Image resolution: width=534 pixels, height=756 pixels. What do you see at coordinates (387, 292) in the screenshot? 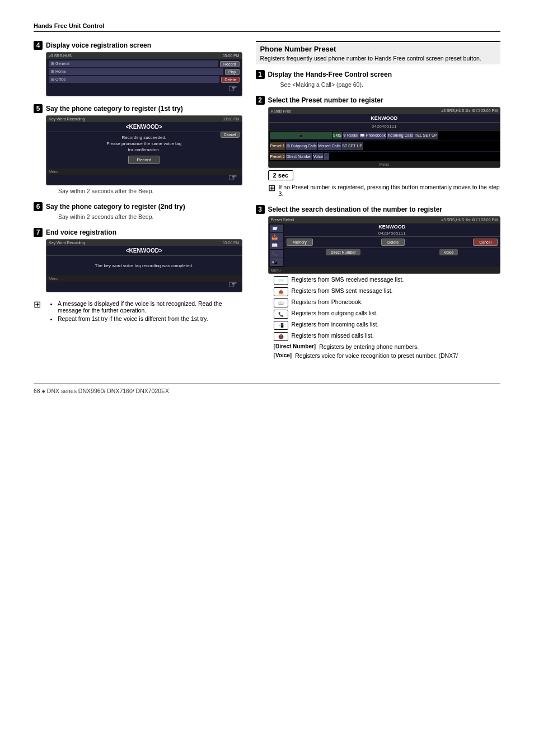
I see `reg-item-2: 📤 Registers from SMS sent message list.` at bounding box center [387, 292].